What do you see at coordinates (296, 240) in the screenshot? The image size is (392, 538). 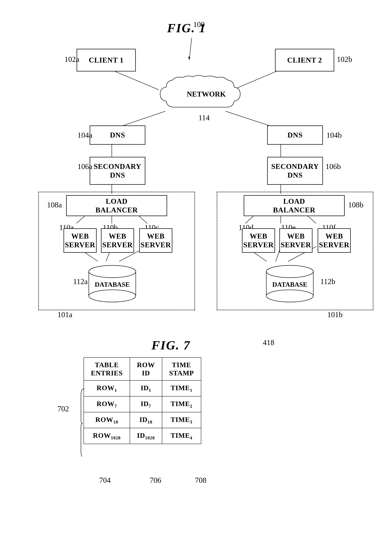 I see `web-server-right-b: WEB SERVER` at bounding box center [296, 240].